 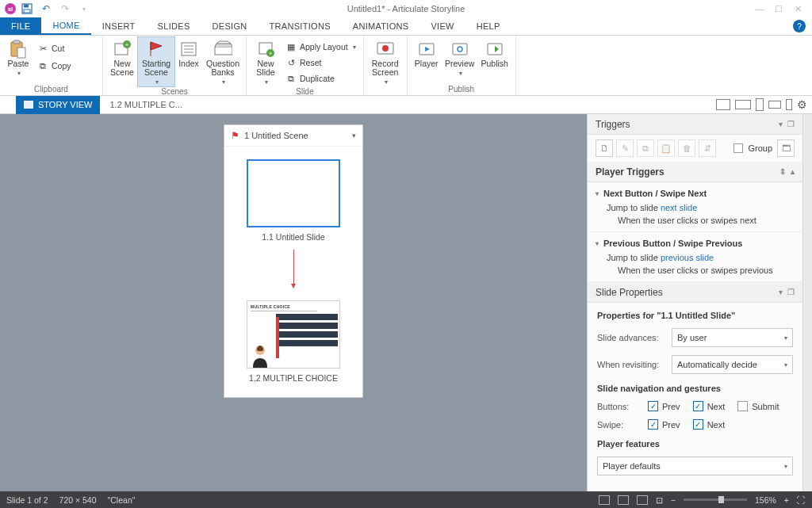 I want to click on buttons-submit-checkbox, so click(x=742, y=406).